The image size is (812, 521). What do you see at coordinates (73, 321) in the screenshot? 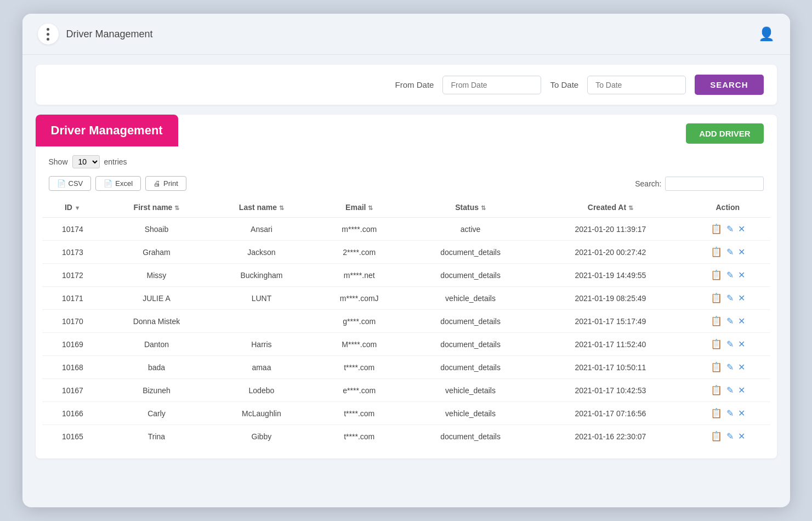
I see `cell-id: 10170` at bounding box center [73, 321].